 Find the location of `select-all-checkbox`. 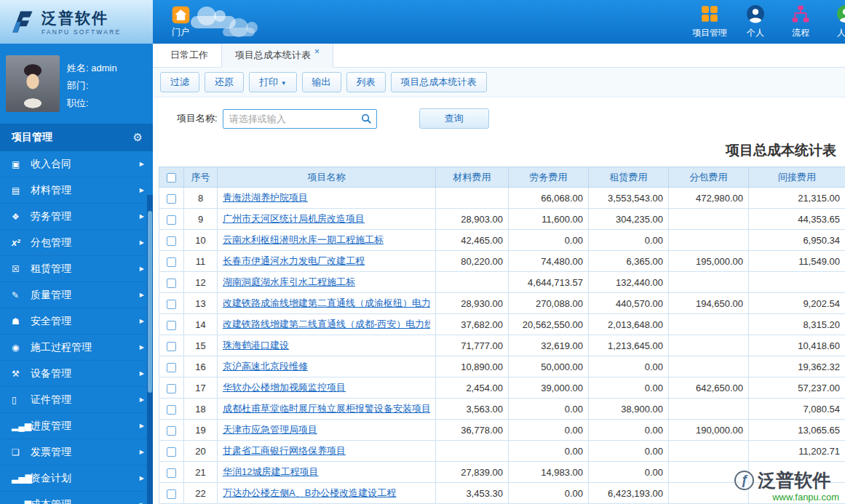

select-all-checkbox is located at coordinates (172, 177).